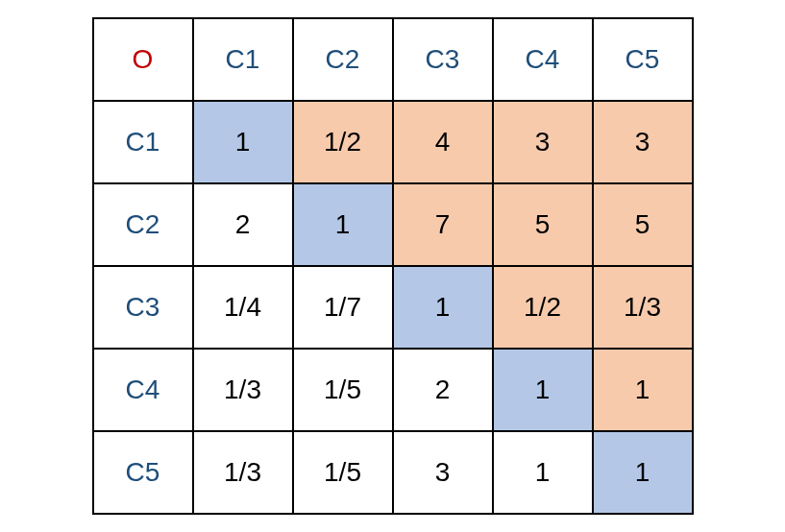  What do you see at coordinates (443, 307) in the screenshot?
I see `cell-3-3: 1` at bounding box center [443, 307].